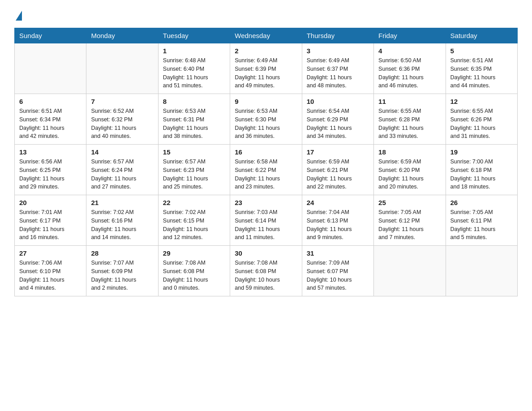 The image size is (532, 411). What do you see at coordinates (266, 119) in the screenshot?
I see `calendar-cell: 9Sunrise: 6:53 AM Sunset: 6:30 PM Daylig…` at bounding box center [266, 119].